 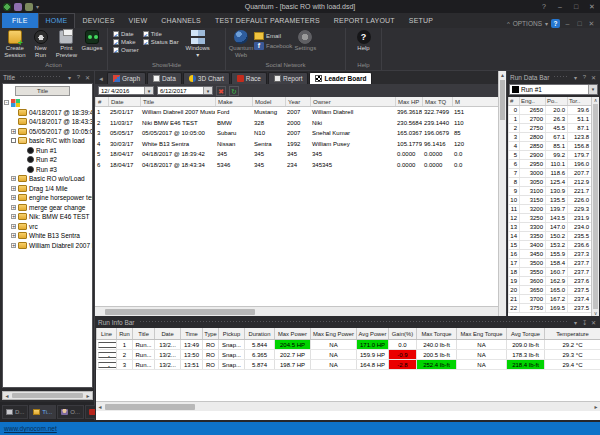 What do you see at coordinates (57, 20) in the screenshot?
I see `ribbon-tab: HOME` at bounding box center [57, 20].